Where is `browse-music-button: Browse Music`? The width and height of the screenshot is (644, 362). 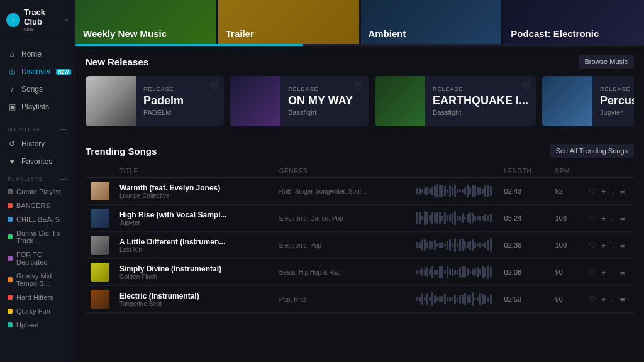 browse-music-button: Browse Music is located at coordinates (606, 62).